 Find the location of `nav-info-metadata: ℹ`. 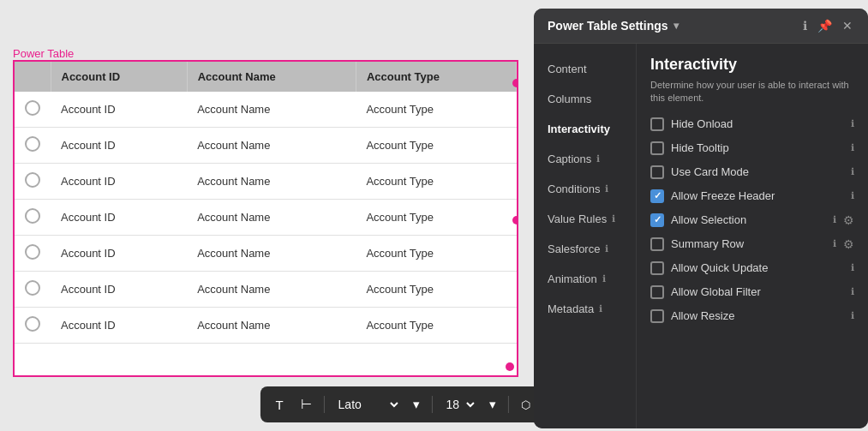

nav-info-metadata: ℹ is located at coordinates (601, 308).